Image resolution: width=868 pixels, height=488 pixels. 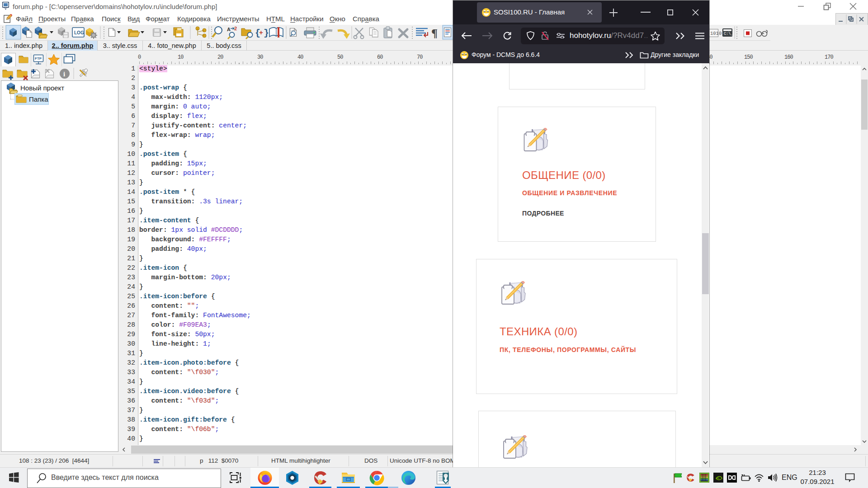 What do you see at coordinates (229, 29) in the screenshot?
I see `svg-text: A` at bounding box center [229, 29].